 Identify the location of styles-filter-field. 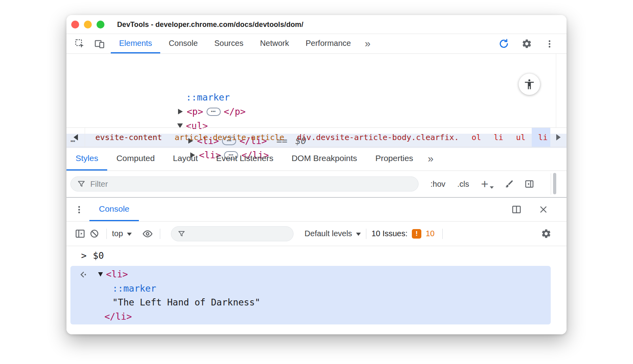
(244, 184).